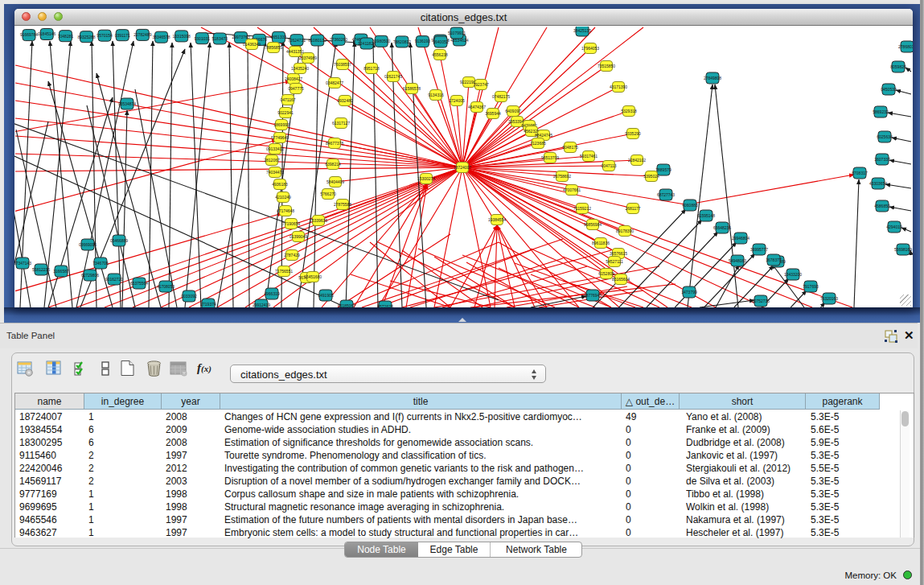  I want to click on svg-text: 4556238, so click(440, 55).